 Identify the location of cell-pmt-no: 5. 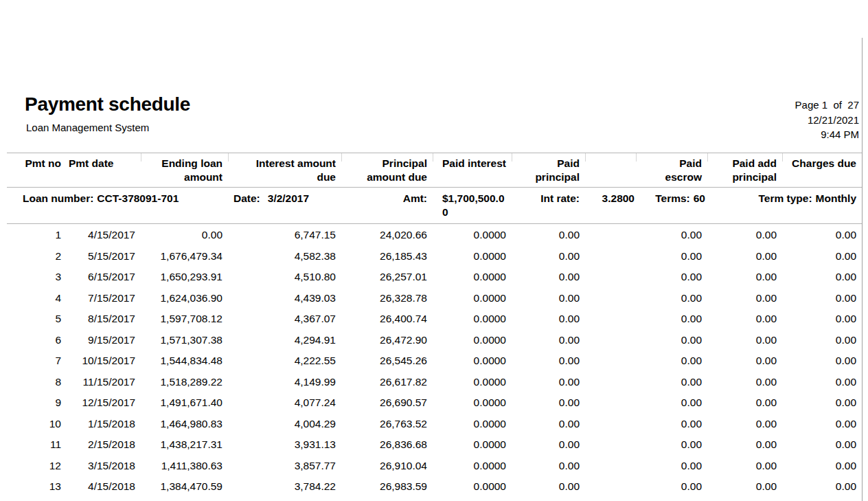
(37, 319).